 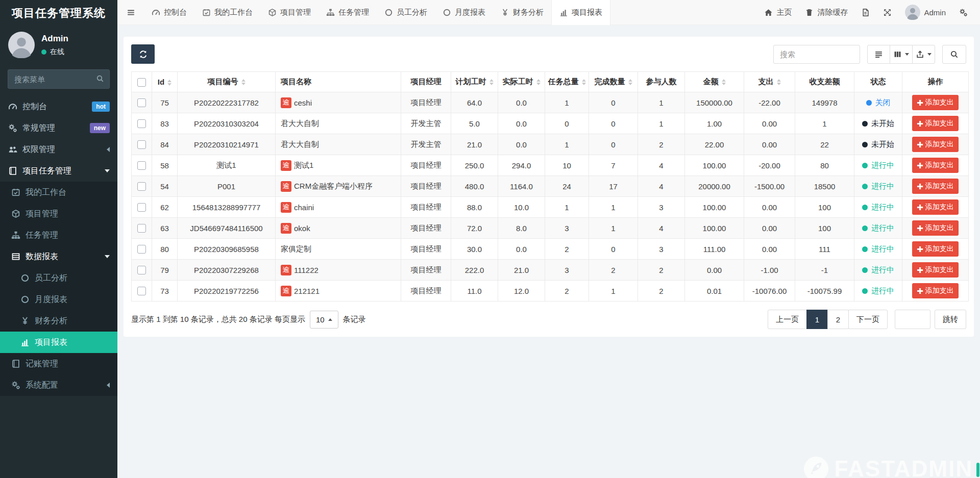 I want to click on jump-page-input, so click(x=913, y=319).